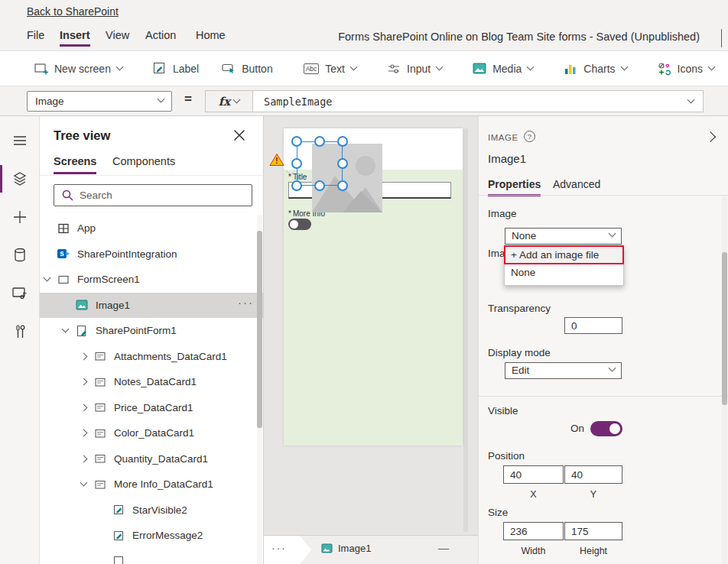  I want to click on button-button: Button, so click(247, 69).